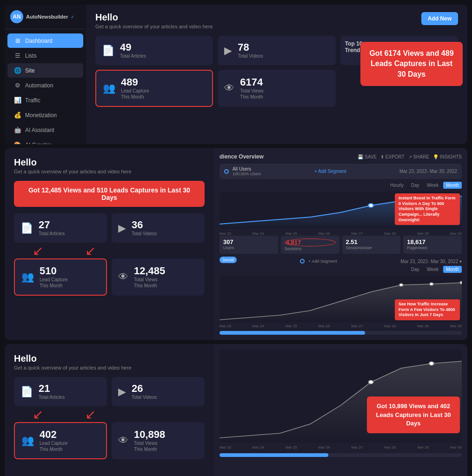 Image resolution: width=472 pixels, height=476 pixels. What do you see at coordinates (319, 261) in the screenshot?
I see `segment-users-2: + Add Segment` at bounding box center [319, 261].